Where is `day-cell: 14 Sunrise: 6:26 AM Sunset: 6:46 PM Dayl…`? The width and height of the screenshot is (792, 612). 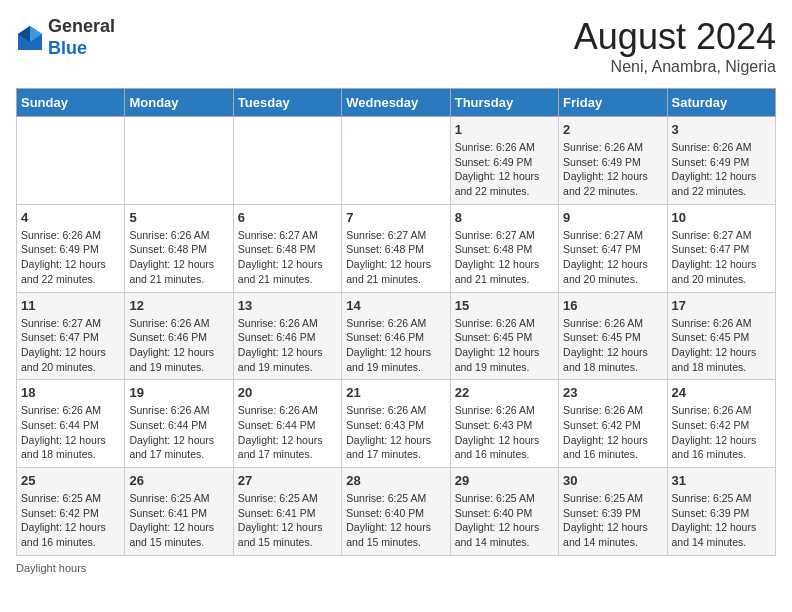
day-cell: 14 Sunrise: 6:26 AM Sunset: 6:46 PM Dayl… is located at coordinates (396, 336).